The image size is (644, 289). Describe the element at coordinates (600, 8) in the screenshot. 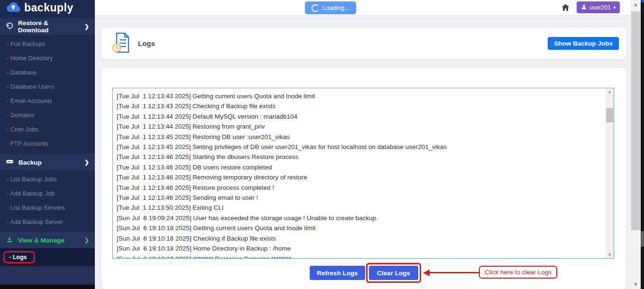

I see `user-name: user201` at that location.